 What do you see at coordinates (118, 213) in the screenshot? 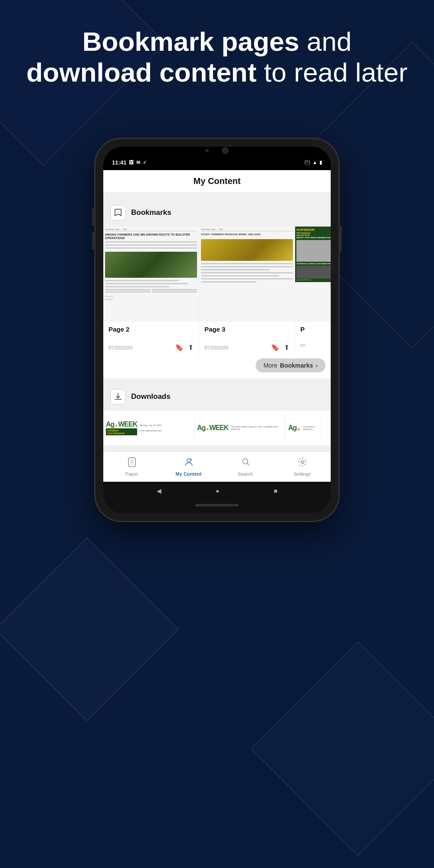
I see `bookmark-icon` at bounding box center [118, 213].